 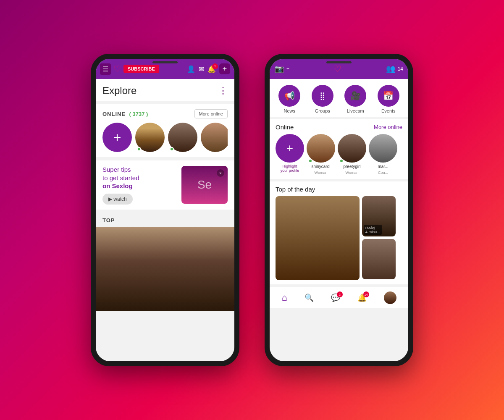 What do you see at coordinates (388, 111) in the screenshot?
I see `events-label: Events` at bounding box center [388, 111].